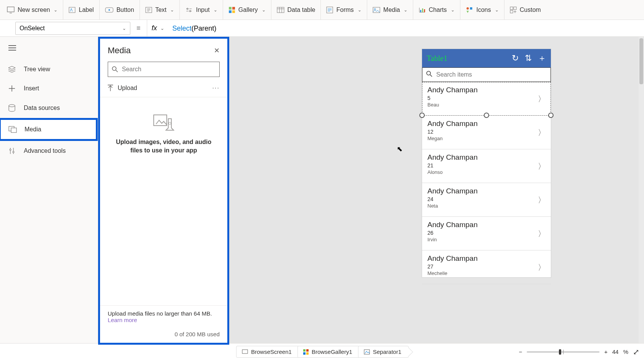  I want to click on more-icon: ···, so click(216, 88).